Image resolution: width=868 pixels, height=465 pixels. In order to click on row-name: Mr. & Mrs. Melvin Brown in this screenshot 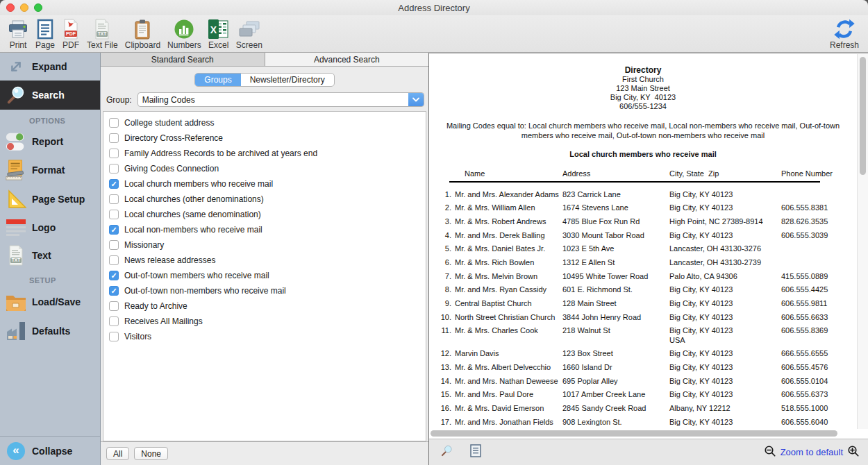, I will do `click(508, 276)`.